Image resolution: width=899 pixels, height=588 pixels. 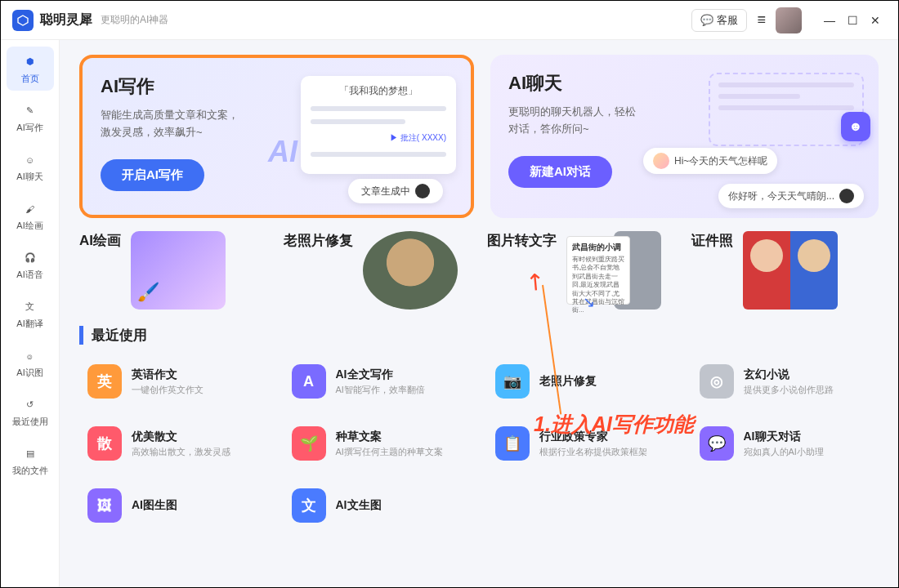 What do you see at coordinates (614, 425) in the screenshot?
I see `annotation-text: 1.进入AI写作功能` at bounding box center [614, 425].